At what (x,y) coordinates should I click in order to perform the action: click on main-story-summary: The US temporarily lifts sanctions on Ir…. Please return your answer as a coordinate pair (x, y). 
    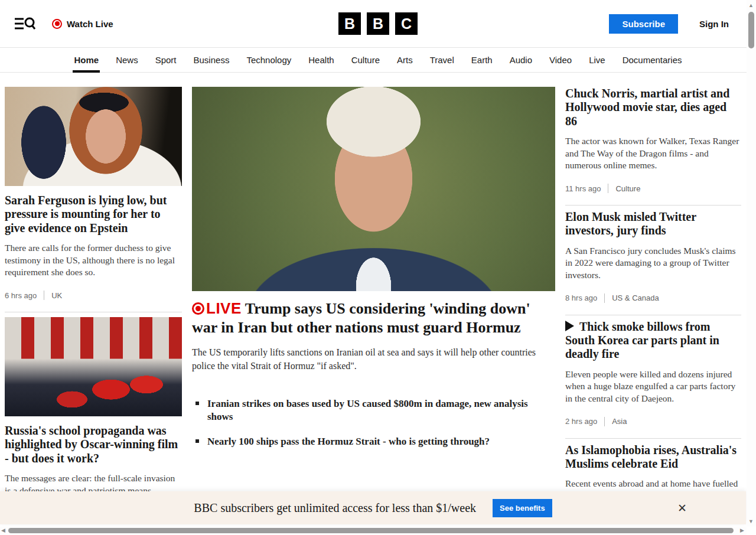
    Looking at the image, I should click on (373, 359).